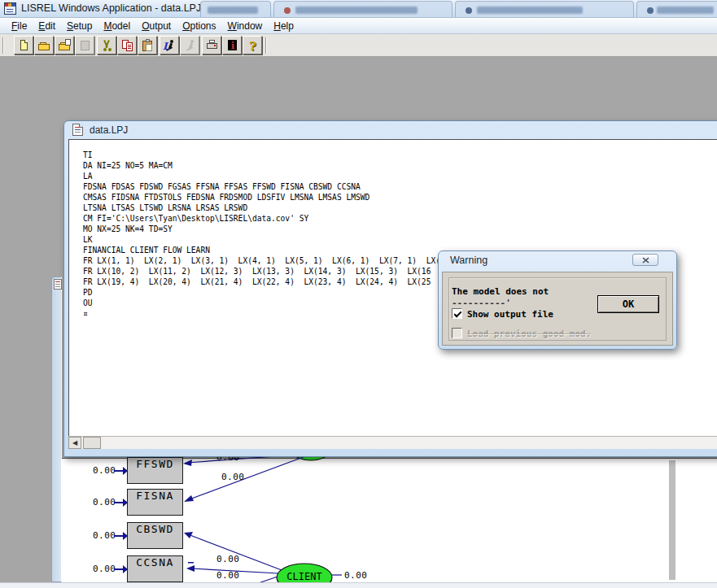 Image resolution: width=717 pixels, height=588 pixels. What do you see at coordinates (156, 26) in the screenshot?
I see `menu-item: Output` at bounding box center [156, 26].